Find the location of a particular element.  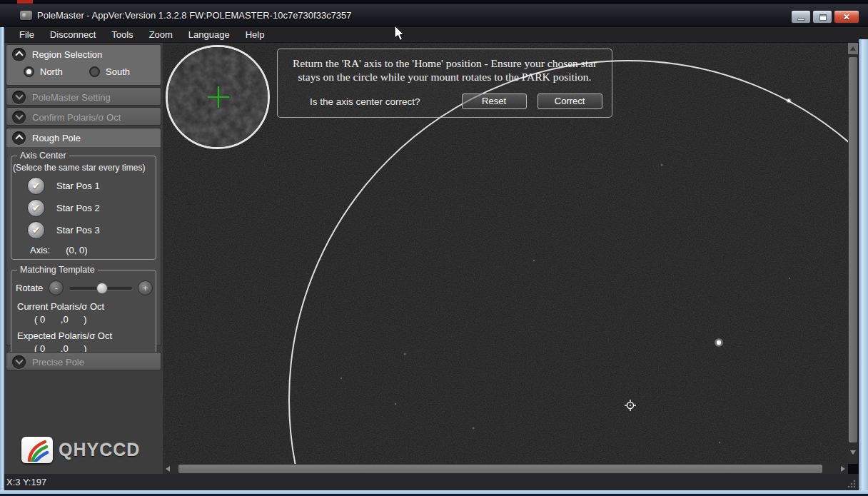

scroll-left-icon is located at coordinates (168, 469).